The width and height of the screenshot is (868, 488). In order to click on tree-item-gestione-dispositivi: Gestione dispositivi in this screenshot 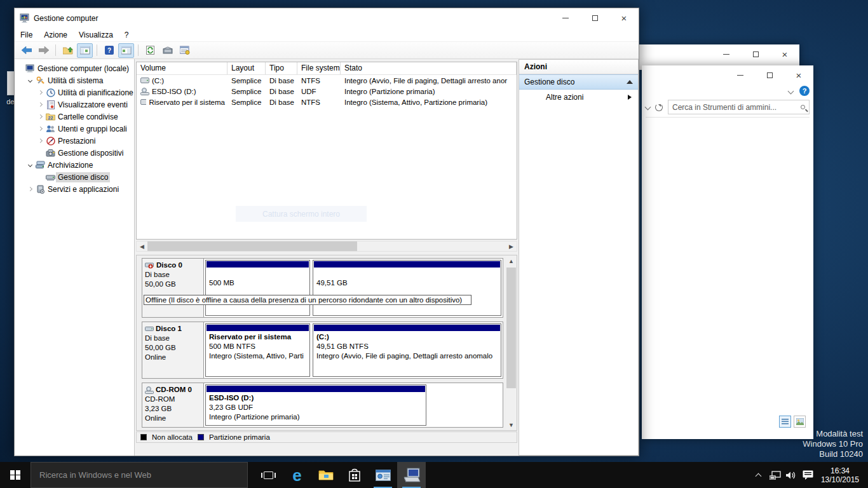, I will do `click(74, 152)`.